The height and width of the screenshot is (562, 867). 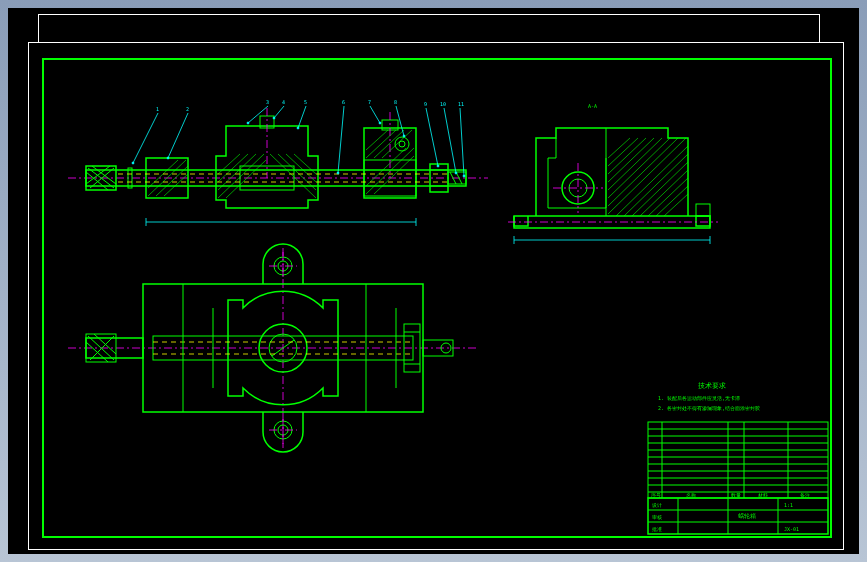 What do you see at coordinates (278, 162) in the screenshot?
I see `front-section-view: 1 2 3 4 5 6 7 8 9 10 11` at bounding box center [278, 162].